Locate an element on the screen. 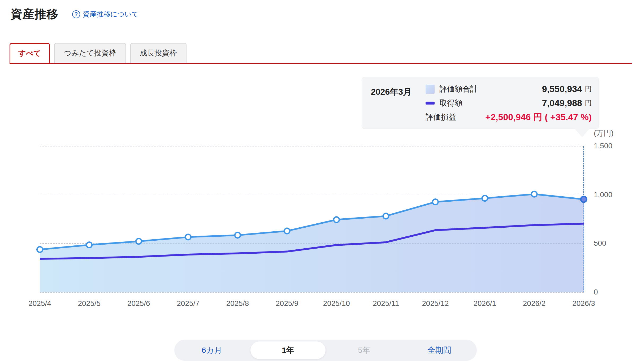  valuation-value: 9,550,934円 is located at coordinates (539, 89).